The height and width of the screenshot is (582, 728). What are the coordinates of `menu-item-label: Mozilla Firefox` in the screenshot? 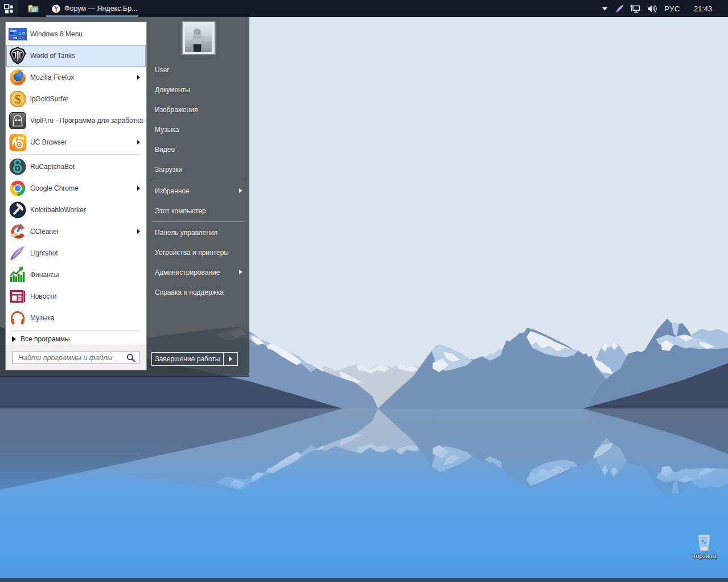 It's located at (52, 77).